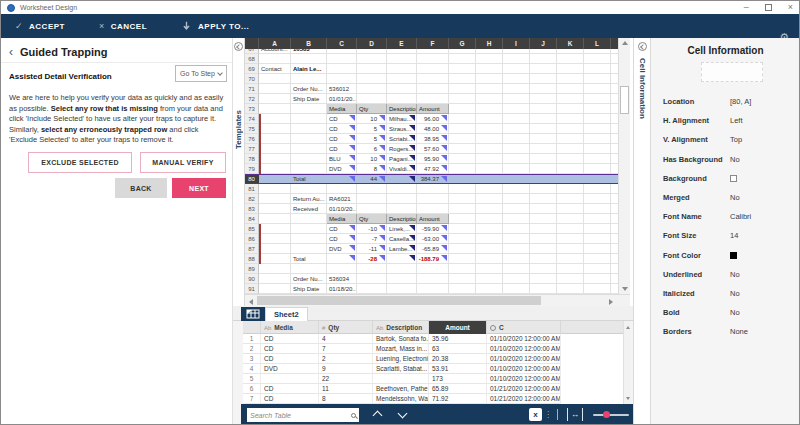 The image size is (800, 425). Describe the element at coordinates (275, 219) in the screenshot. I see `cell-a84` at that location.